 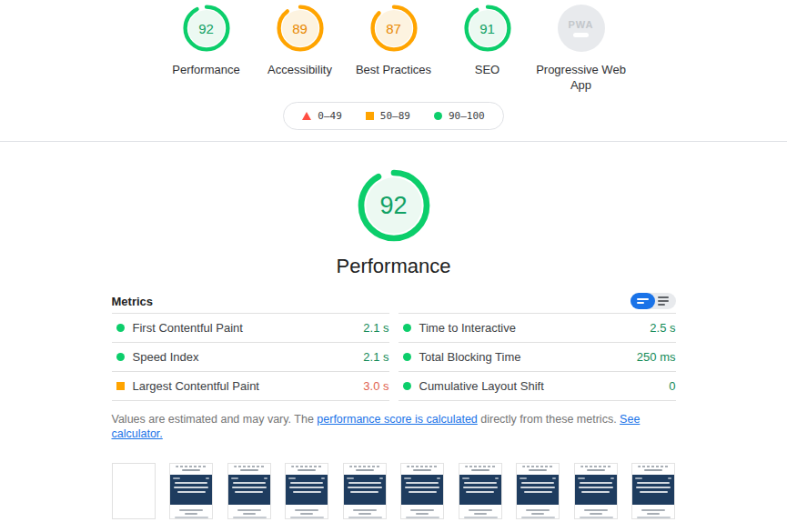 What do you see at coordinates (394, 491) in the screenshot?
I see `filmstrip` at bounding box center [394, 491].